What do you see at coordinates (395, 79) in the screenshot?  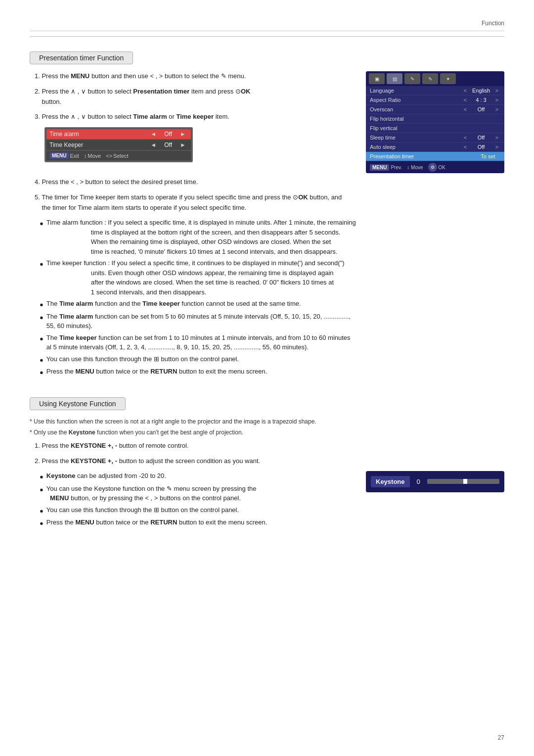 I see `tab-setup: ▤` at bounding box center [395, 79].